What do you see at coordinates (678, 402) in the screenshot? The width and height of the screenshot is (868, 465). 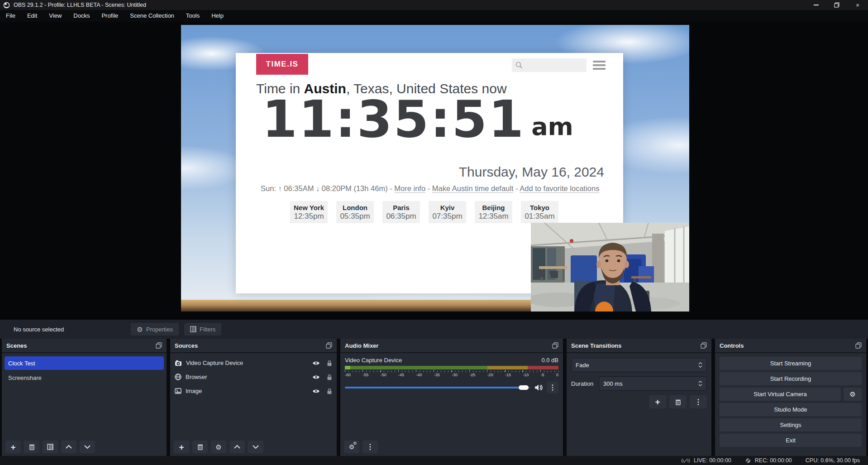 I see `remove-transition-button` at bounding box center [678, 402].